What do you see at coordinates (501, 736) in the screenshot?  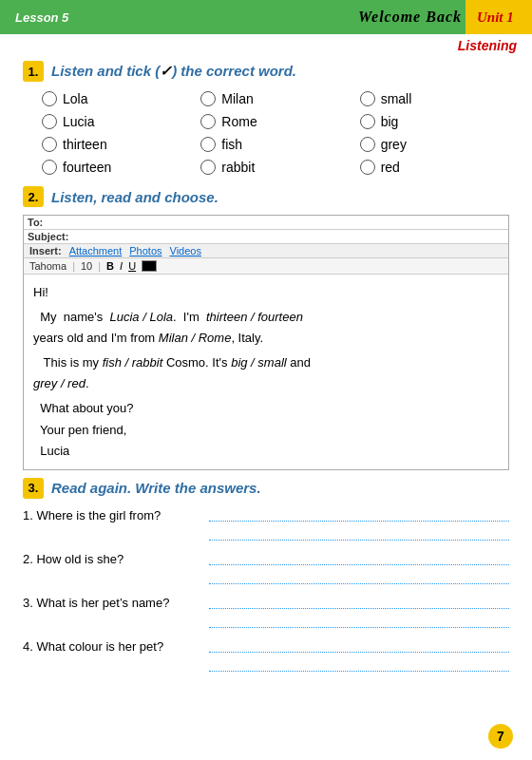 I see `page-number: 7` at bounding box center [501, 736].